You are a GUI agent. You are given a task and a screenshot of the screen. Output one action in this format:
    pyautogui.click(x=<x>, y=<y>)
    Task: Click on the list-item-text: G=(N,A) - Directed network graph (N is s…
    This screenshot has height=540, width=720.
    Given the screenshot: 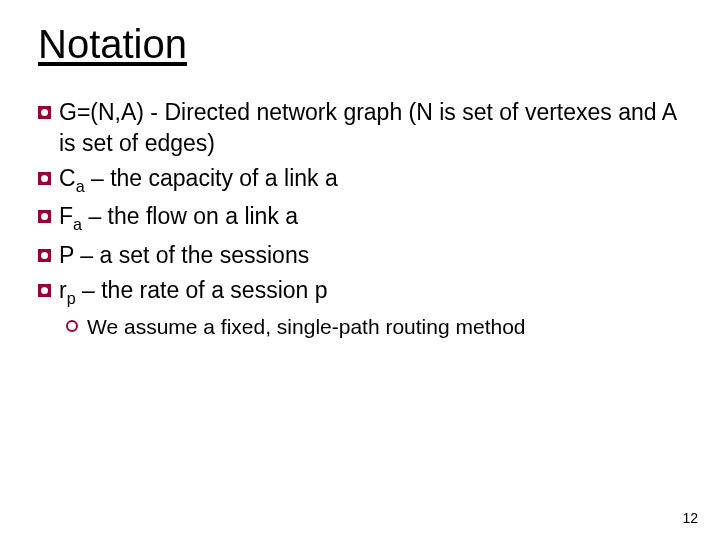 What is the action you would take?
    pyautogui.click(x=370, y=128)
    